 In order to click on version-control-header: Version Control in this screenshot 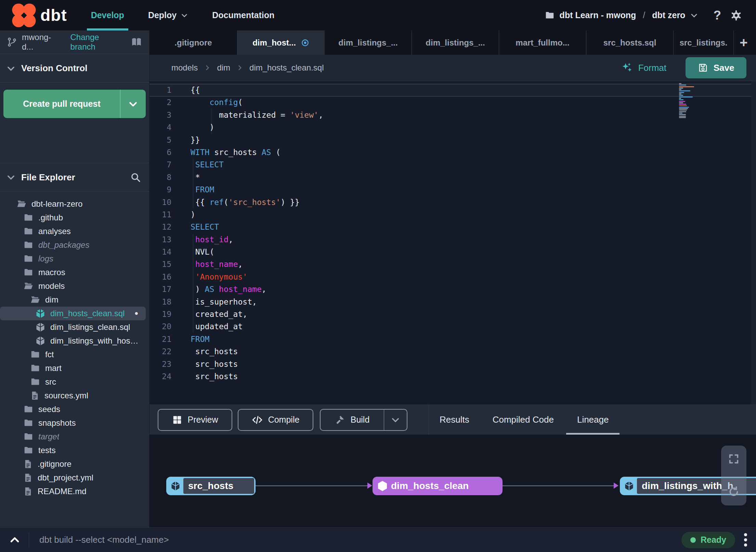, I will do `click(75, 68)`.